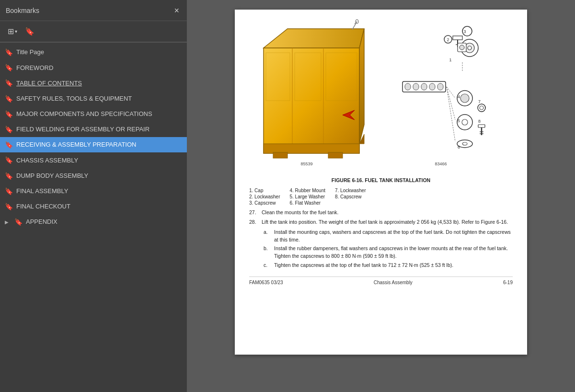 This screenshot has height=392, width=575. Describe the element at coordinates (307, 164) in the screenshot. I see `svg-text: 85539` at that location.